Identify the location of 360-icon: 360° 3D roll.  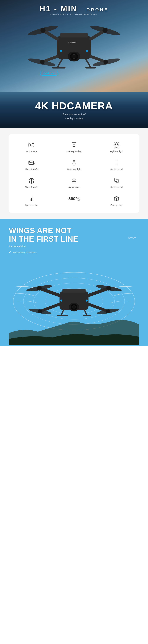
(74, 199).